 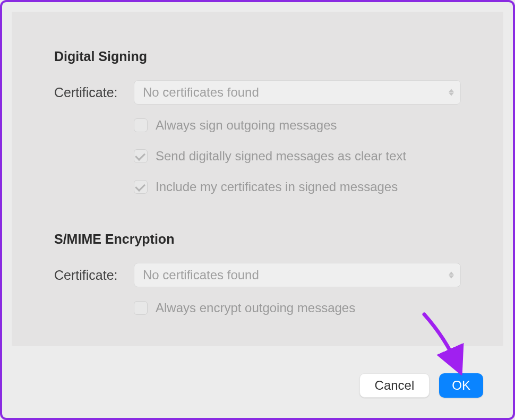 What do you see at coordinates (246, 125) in the screenshot?
I see `always-sign-label: Always sign outgoing messages` at bounding box center [246, 125].